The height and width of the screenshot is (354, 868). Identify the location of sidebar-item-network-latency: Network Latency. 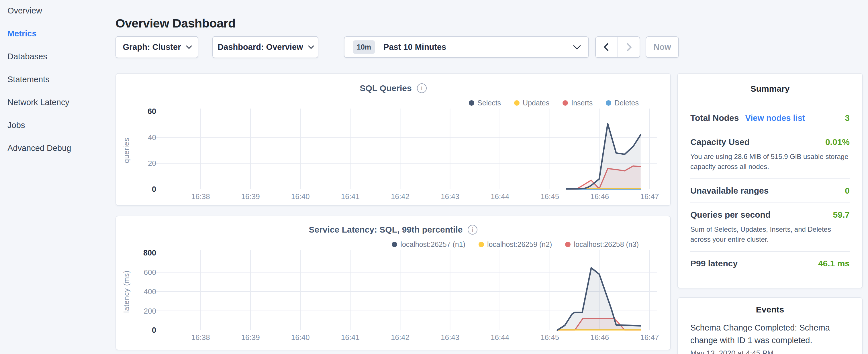
(39, 102).